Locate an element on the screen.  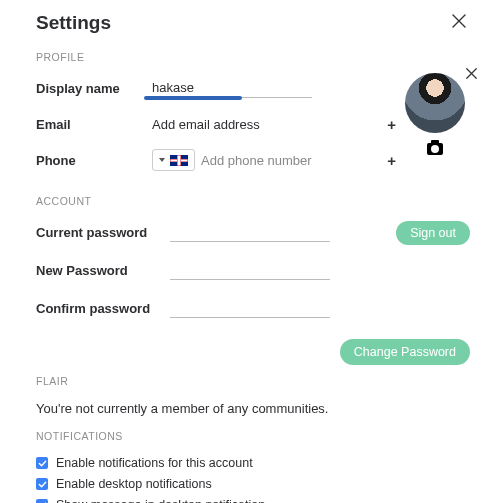
flair-text: You're not currently a member of any com… is located at coordinates (253, 408).